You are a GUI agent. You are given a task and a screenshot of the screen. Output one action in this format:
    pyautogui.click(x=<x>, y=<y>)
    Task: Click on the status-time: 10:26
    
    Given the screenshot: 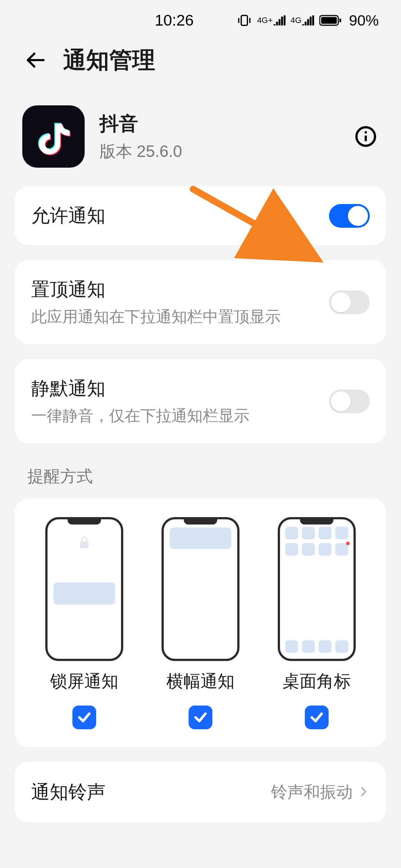 What is the action you would take?
    pyautogui.click(x=130, y=20)
    